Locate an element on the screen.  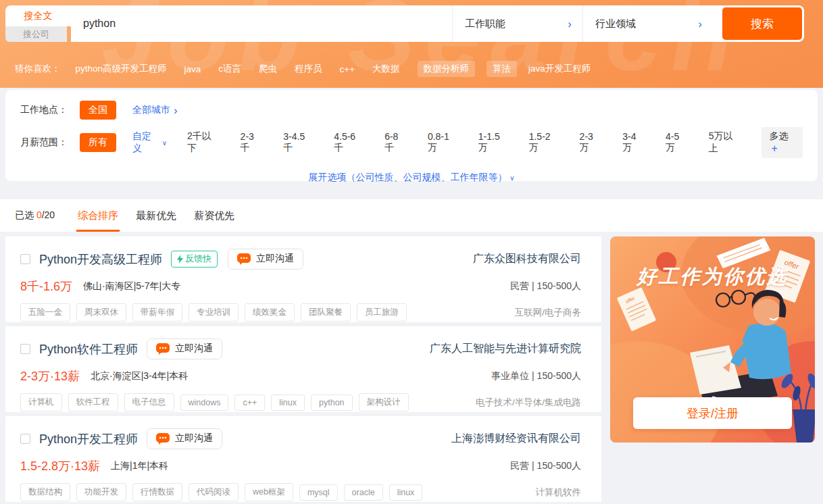
salary-option: 2千以下 is located at coordinates (203, 143).